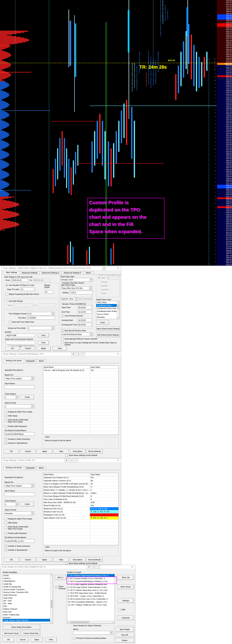  I want to click on prompt-remove-checkbox: Prompt to Remove Existing Studies, so click(90, 638).